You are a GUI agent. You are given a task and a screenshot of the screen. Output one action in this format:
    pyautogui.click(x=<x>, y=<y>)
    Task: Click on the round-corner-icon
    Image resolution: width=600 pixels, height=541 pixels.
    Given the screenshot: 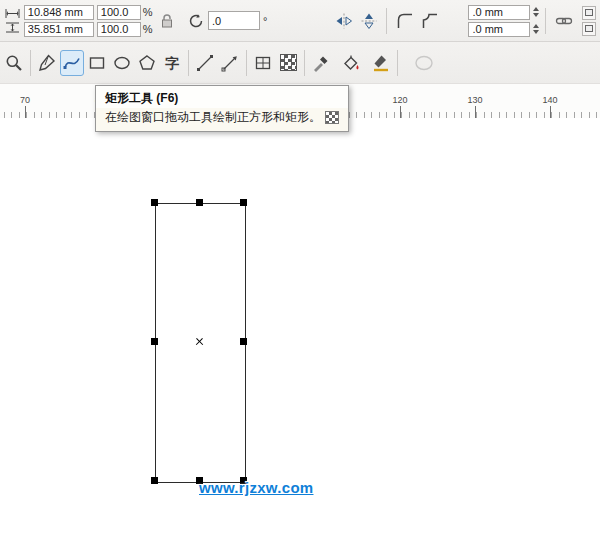 What is the action you would take?
    pyautogui.click(x=405, y=21)
    